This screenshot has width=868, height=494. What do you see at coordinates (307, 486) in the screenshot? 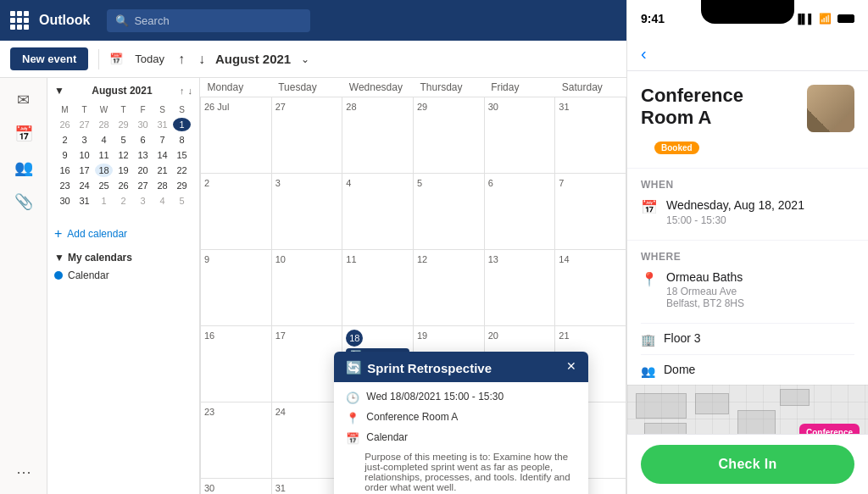
I see `cell-31aug: 31` at bounding box center [307, 486].